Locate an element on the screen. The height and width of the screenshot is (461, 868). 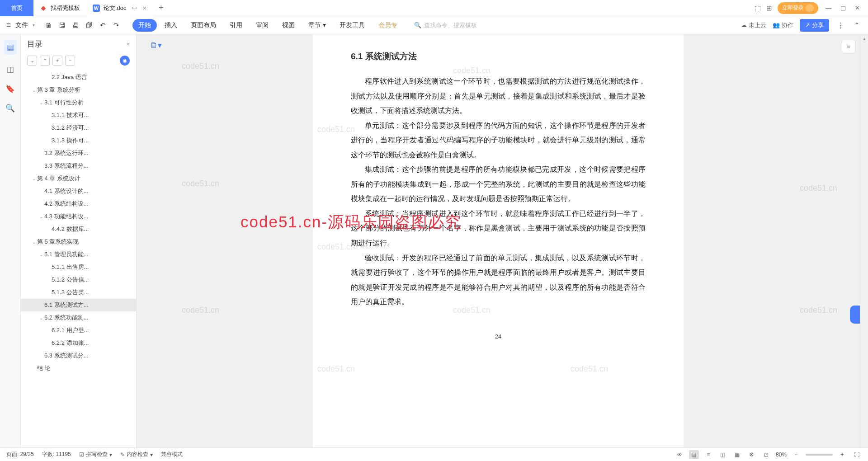
ribbon-tab-1: 插入 is located at coordinates (171, 25).